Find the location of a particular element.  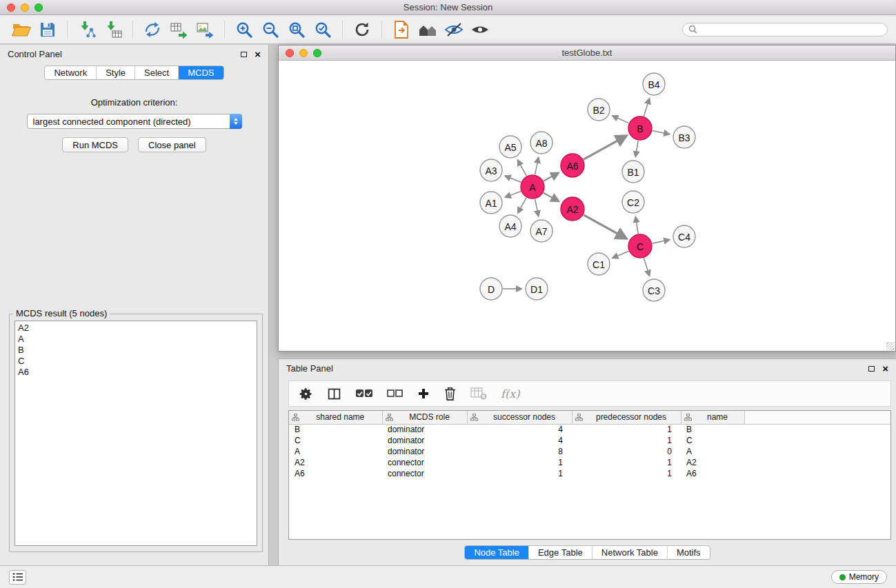

edge-A-A3 is located at coordinates (513, 179).